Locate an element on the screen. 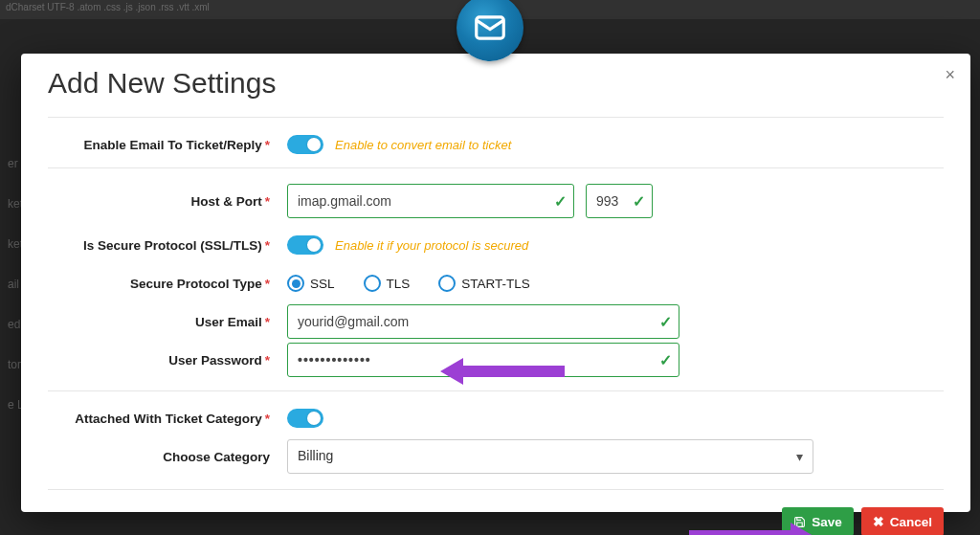  toggle-attached-category is located at coordinates (305, 418).